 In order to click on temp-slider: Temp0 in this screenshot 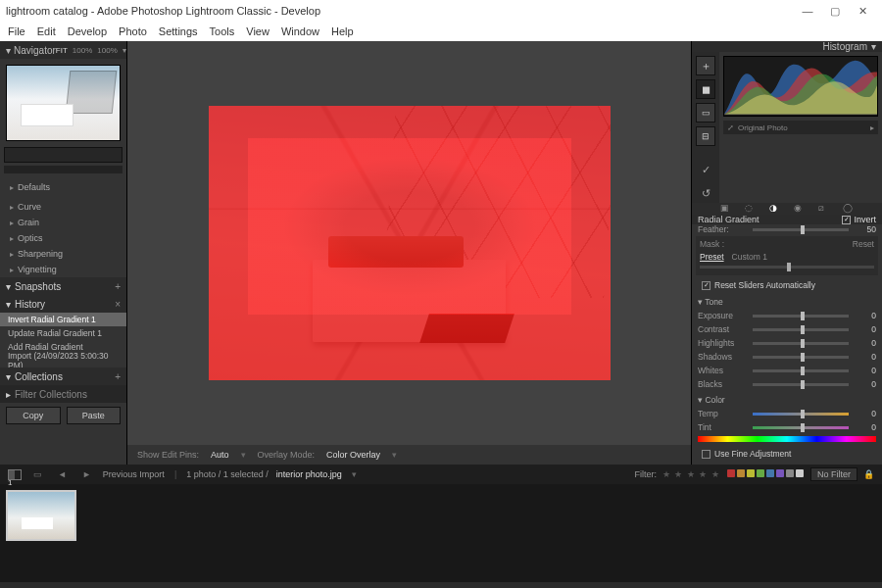, I will do `click(787, 414)`.